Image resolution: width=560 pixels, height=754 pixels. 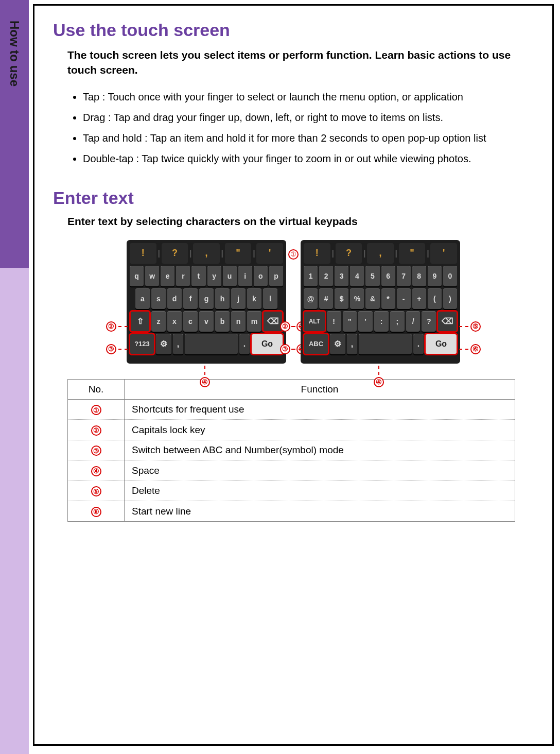 What do you see at coordinates (342, 299) in the screenshot?
I see `key: $` at bounding box center [342, 299].